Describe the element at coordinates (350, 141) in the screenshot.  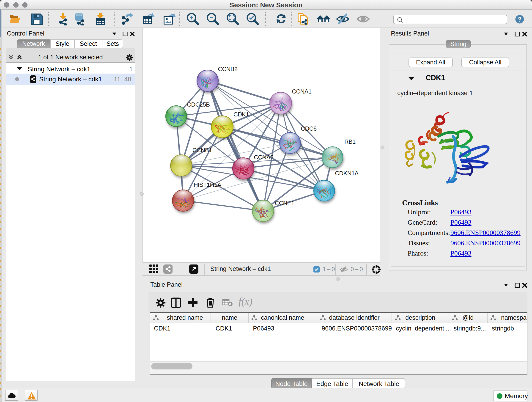
I see `svg-text: RB1` at that location.